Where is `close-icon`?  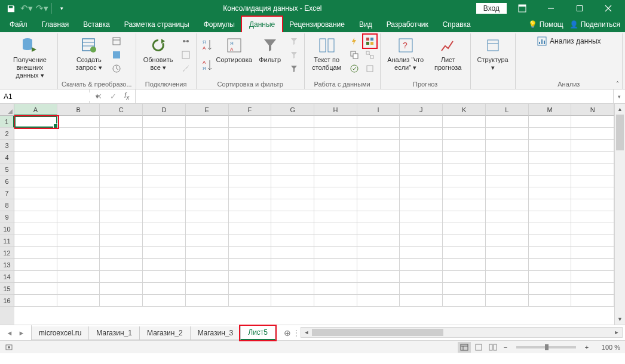
close-icon is located at coordinates (608, 8).